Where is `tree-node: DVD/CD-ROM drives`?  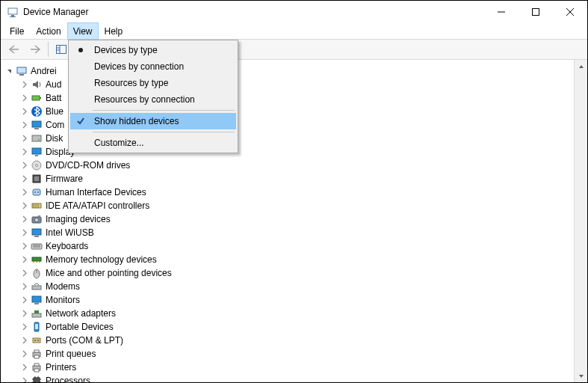 tree-node: DVD/CD-ROM drives is located at coordinates (290, 165).